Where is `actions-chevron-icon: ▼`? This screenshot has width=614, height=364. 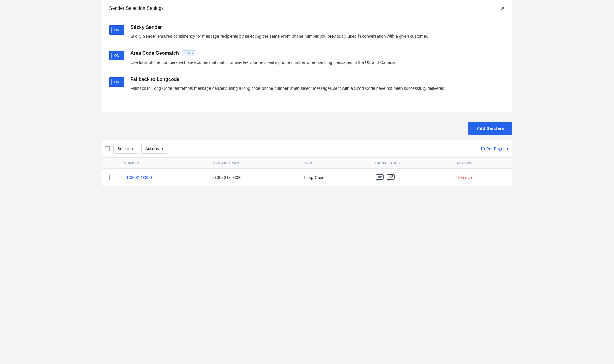
actions-chevron-icon: ▼ is located at coordinates (163, 149).